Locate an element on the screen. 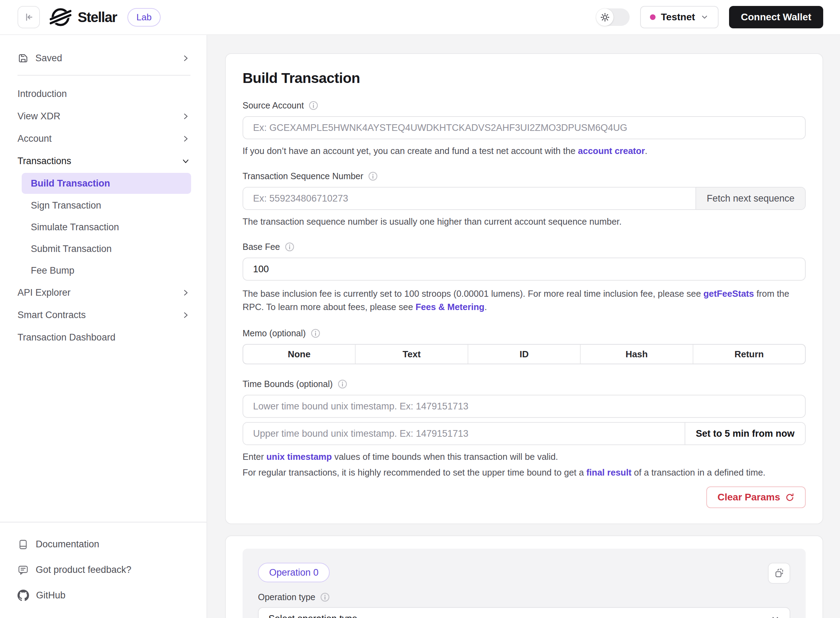 Image resolution: width=840 pixels, height=618 pixels. sidebar-item-fee-bump: Fee Bump is located at coordinates (104, 270).